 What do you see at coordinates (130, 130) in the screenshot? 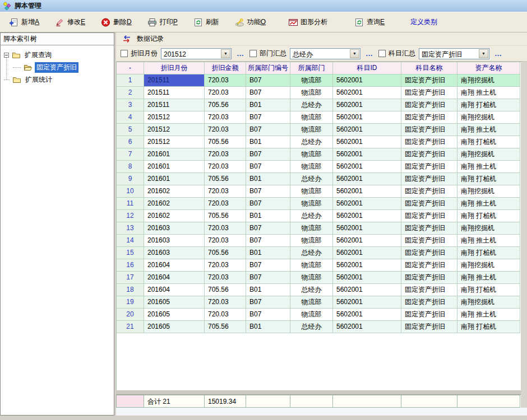
I see `row-number-cell: 5` at bounding box center [130, 130].